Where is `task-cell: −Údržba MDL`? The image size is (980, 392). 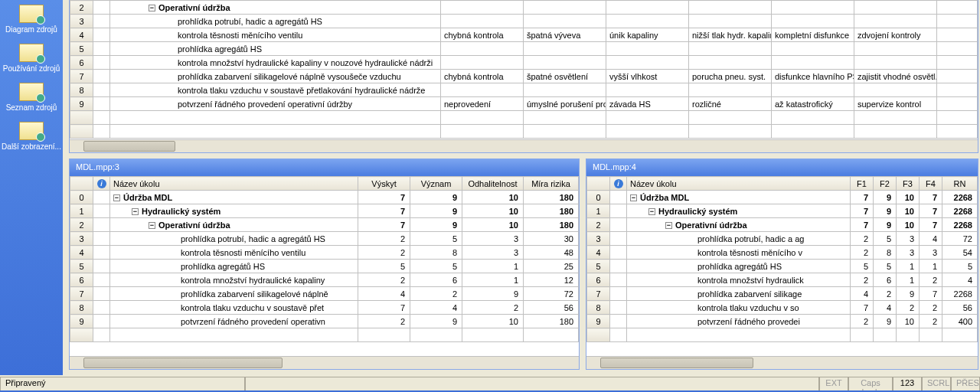
task-cell: −Údržba MDL is located at coordinates (234, 198).